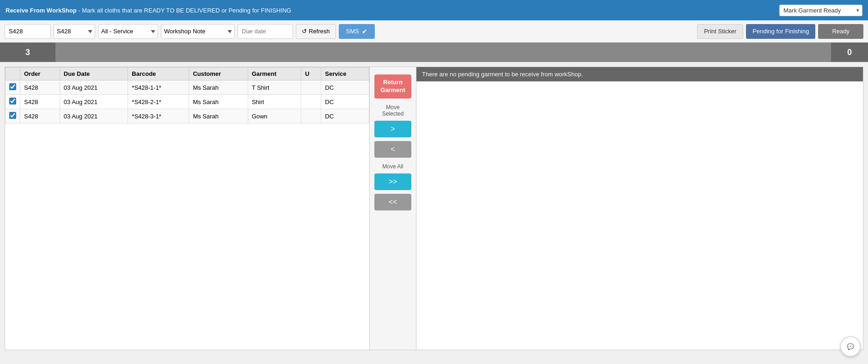 The width and height of the screenshot is (868, 364). Describe the element at coordinates (304, 31) in the screenshot. I see `refresh-icon: ↺` at that location.